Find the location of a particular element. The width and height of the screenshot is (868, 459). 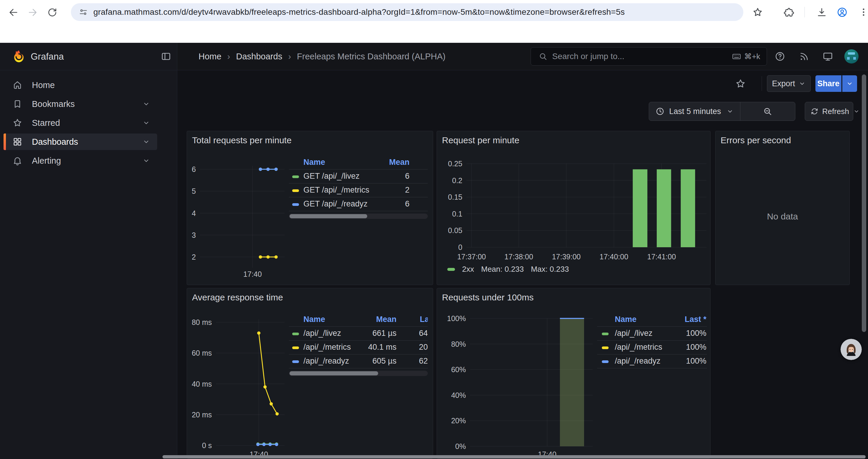

bookmark-star-icon is located at coordinates (757, 12).